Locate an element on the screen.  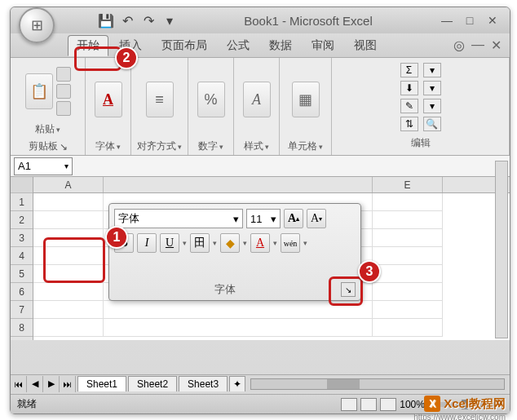
name-box: A1 ▾ is located at coordinates (43, 166).